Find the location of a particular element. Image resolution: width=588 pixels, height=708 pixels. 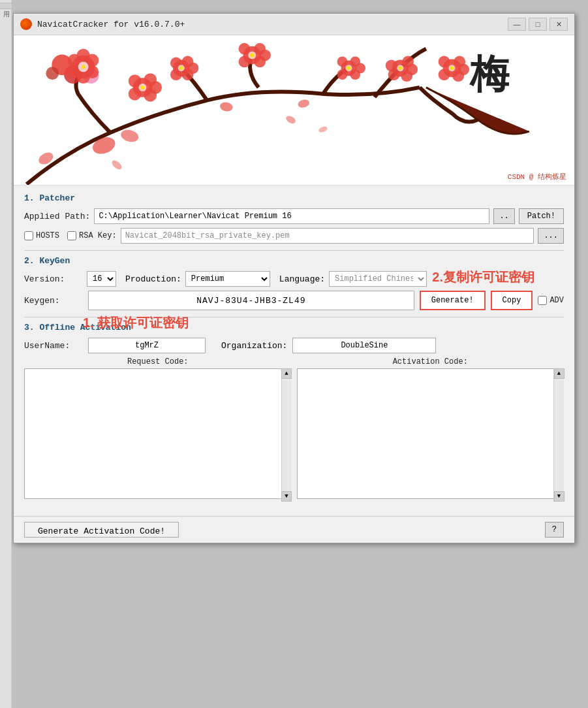

rsa-checkbox-label: RSA Key: is located at coordinates (92, 236).